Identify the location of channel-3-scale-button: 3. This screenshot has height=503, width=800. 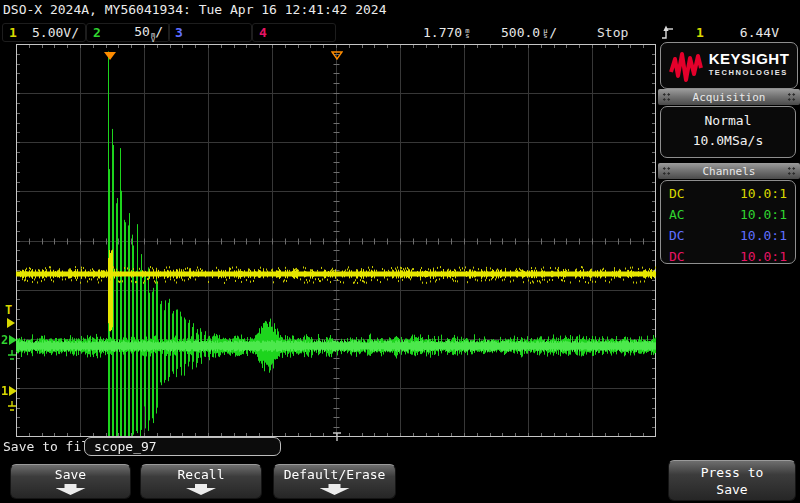
(210, 32).